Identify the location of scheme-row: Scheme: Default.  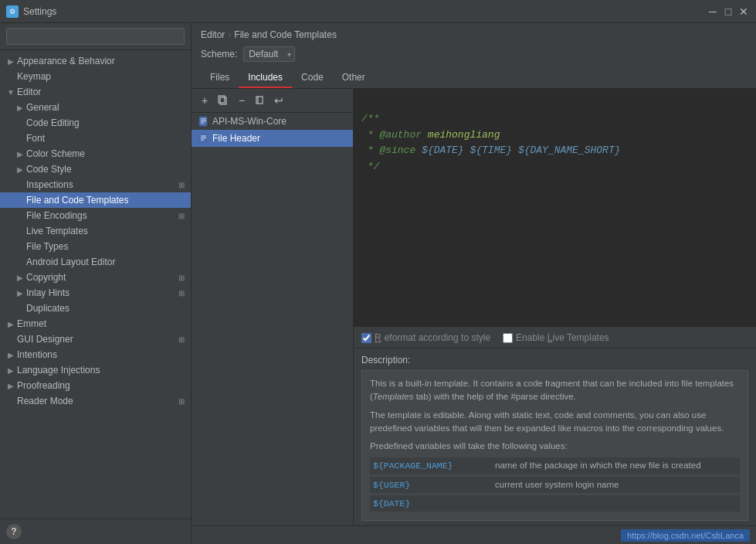
(474, 54).